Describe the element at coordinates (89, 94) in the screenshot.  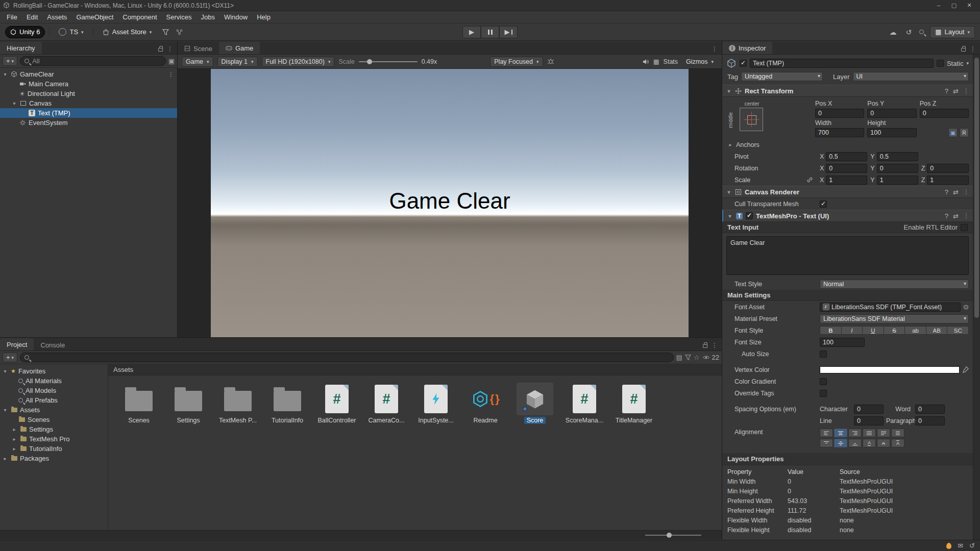
I see `hierarchy-item-directional-light: ☀ Directional Light` at that location.